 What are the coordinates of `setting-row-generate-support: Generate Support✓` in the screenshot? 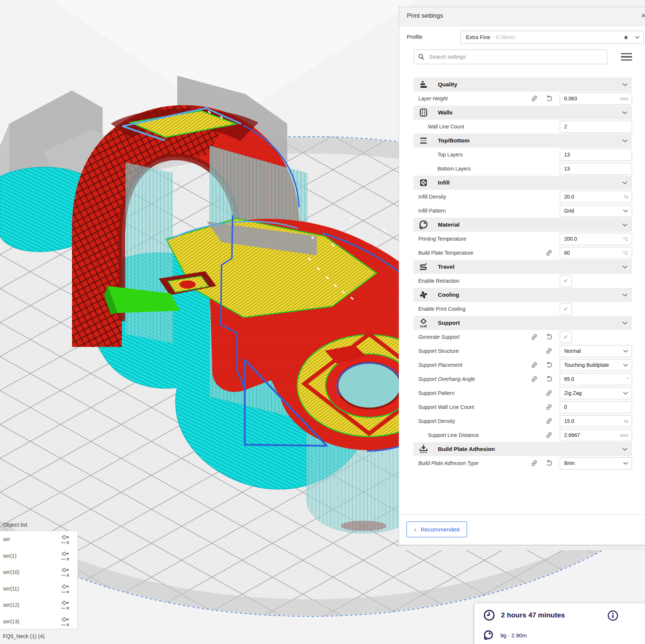 It's located at (523, 337).